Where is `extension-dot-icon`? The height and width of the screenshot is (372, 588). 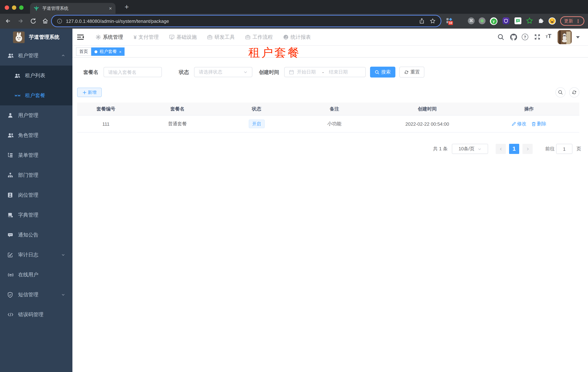 extension-dot-icon is located at coordinates (482, 21).